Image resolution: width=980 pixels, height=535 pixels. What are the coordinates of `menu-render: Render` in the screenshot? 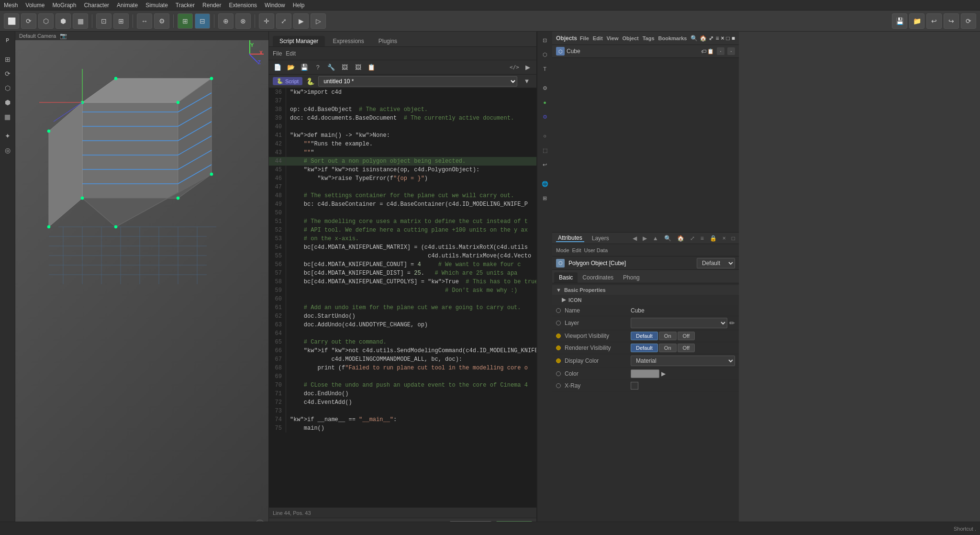 It's located at (212, 5).